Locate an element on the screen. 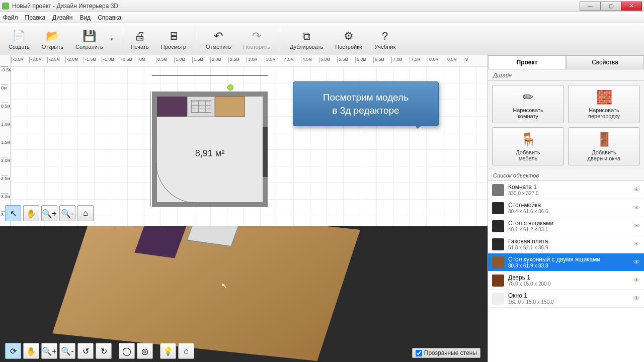 The width and height of the screenshot is (644, 362). preview-tool-pan: ✋ is located at coordinates (31, 351).